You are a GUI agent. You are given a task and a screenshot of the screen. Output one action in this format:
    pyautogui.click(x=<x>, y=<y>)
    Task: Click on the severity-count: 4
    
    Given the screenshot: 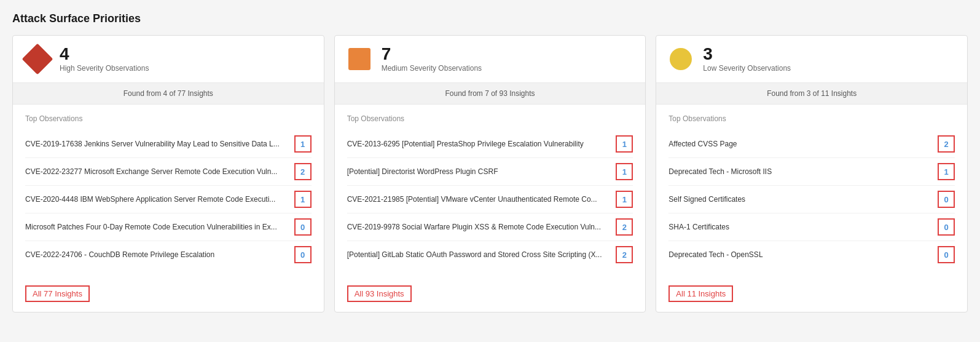 What is the action you would take?
    pyautogui.click(x=104, y=54)
    